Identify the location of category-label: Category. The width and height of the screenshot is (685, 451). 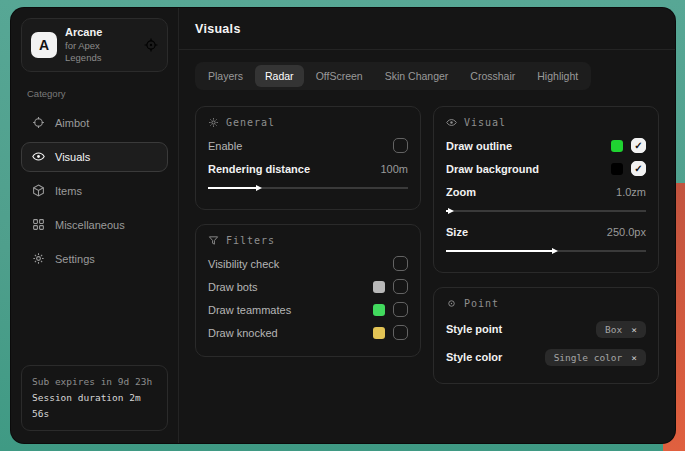
(94, 94).